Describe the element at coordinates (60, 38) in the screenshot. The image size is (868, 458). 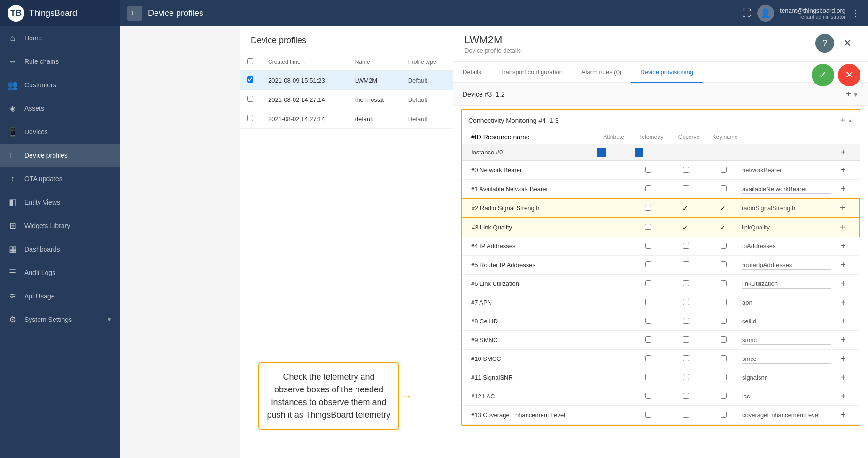
I see `sidebar-item-home: ⌂ Home` at that location.